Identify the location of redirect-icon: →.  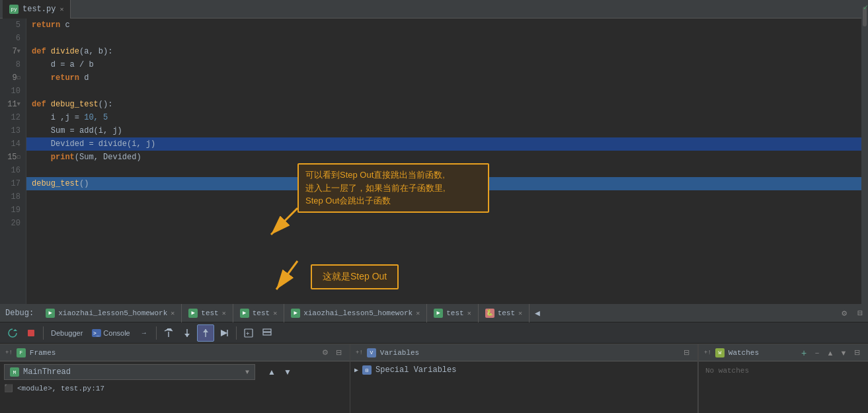
(144, 333).